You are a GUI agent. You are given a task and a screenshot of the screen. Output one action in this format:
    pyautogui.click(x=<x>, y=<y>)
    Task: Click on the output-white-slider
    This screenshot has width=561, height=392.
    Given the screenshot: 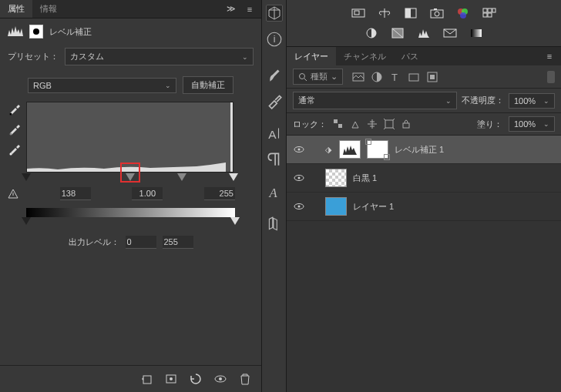 What is the action you would take?
    pyautogui.click(x=235, y=221)
    